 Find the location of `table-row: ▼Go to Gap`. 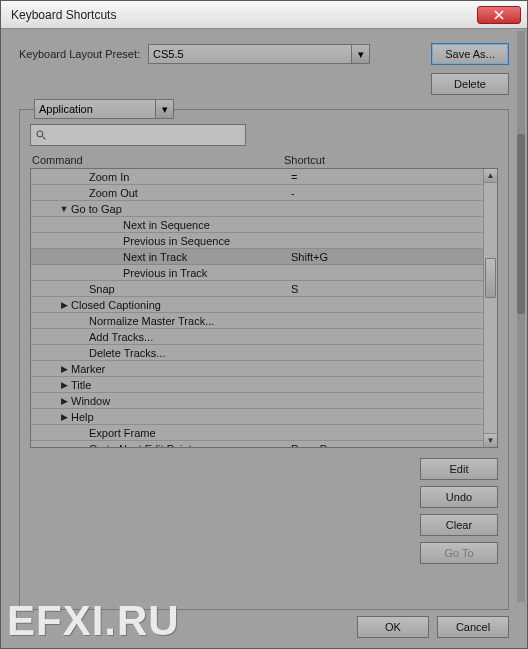

table-row: ▼Go to Gap is located at coordinates (257, 209).